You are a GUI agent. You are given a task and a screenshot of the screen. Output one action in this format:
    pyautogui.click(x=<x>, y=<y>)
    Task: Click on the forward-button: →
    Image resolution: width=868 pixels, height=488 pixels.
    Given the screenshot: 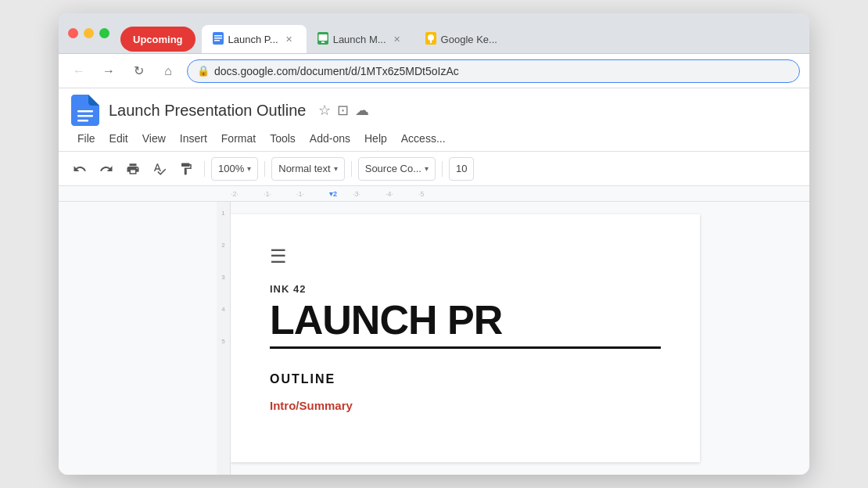 What is the action you would take?
    pyautogui.click(x=109, y=71)
    